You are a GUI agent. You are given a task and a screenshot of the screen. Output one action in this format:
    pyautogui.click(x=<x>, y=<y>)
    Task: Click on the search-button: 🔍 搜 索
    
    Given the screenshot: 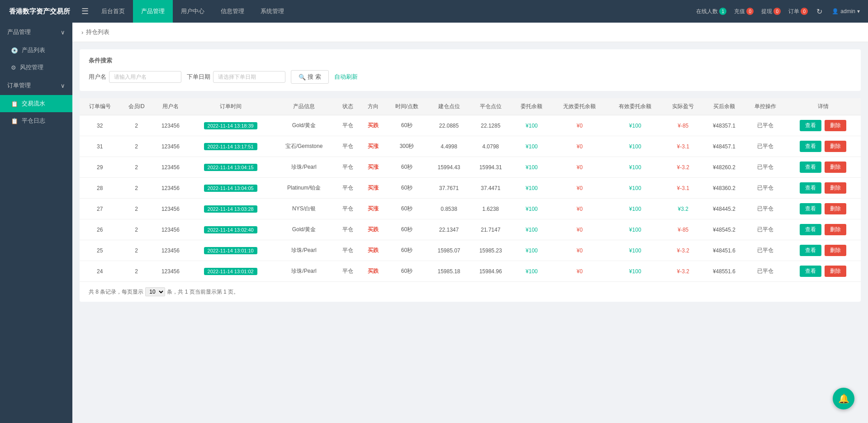 What is the action you would take?
    pyautogui.click(x=310, y=77)
    